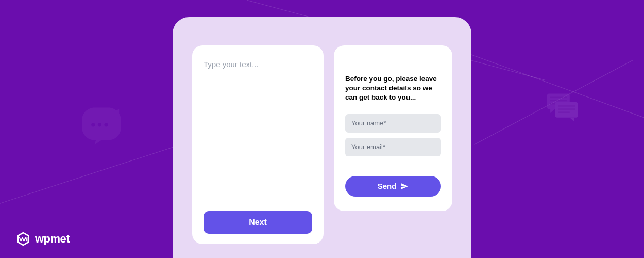  I want to click on contact-form-heading: Before you go, please leave your contact…, so click(393, 89).